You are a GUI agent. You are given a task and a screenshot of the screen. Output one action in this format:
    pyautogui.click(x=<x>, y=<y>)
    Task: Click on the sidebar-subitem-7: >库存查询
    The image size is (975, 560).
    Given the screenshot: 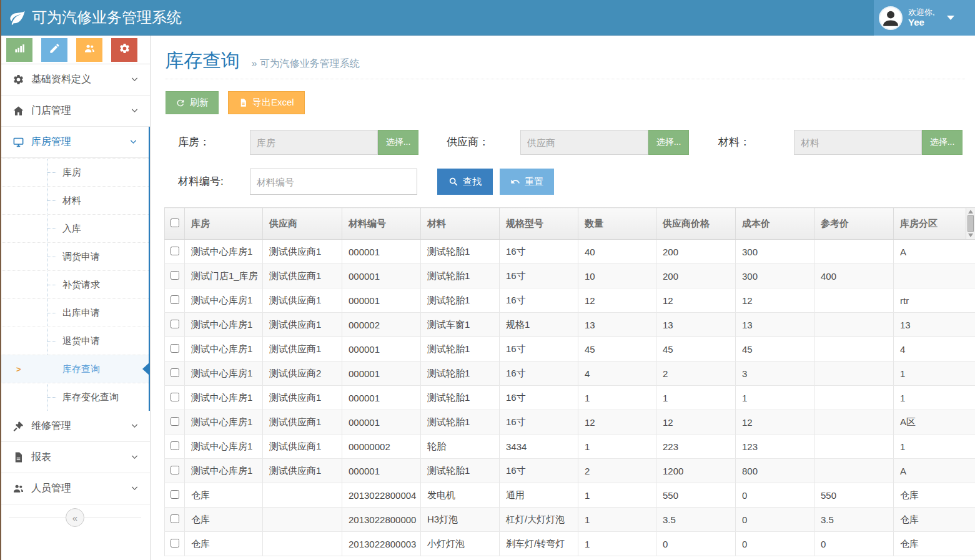 What is the action you would take?
    pyautogui.click(x=74, y=368)
    